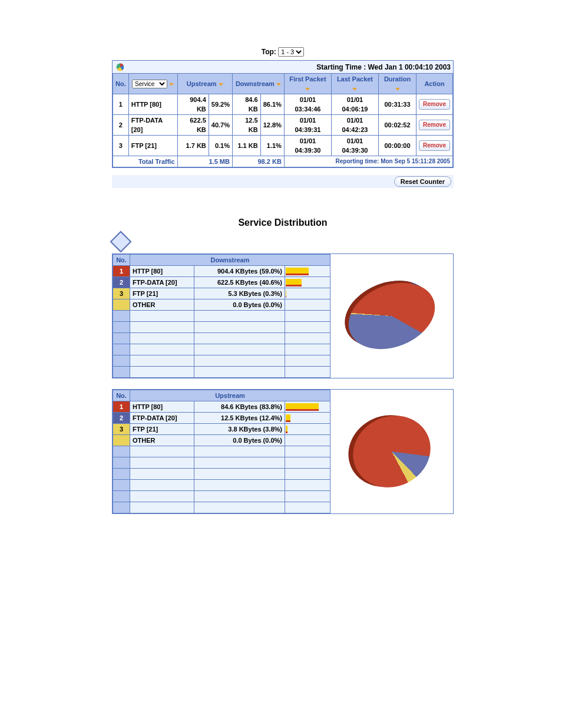 The width and height of the screenshot is (562, 728). What do you see at coordinates (384, 67) in the screenshot?
I see `starting-time: Starting Time : Wed Jan 1 00:04:10 2003` at bounding box center [384, 67].